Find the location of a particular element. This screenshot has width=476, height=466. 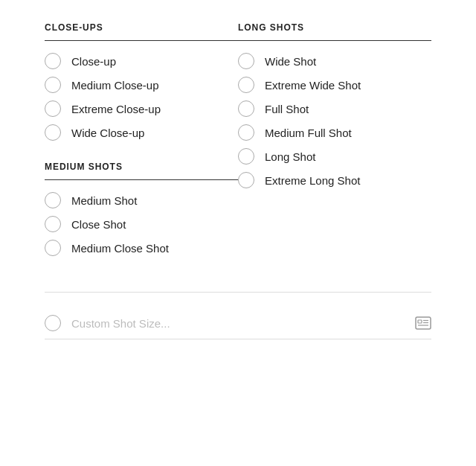

closeup-label: Close-up is located at coordinates (94, 61).